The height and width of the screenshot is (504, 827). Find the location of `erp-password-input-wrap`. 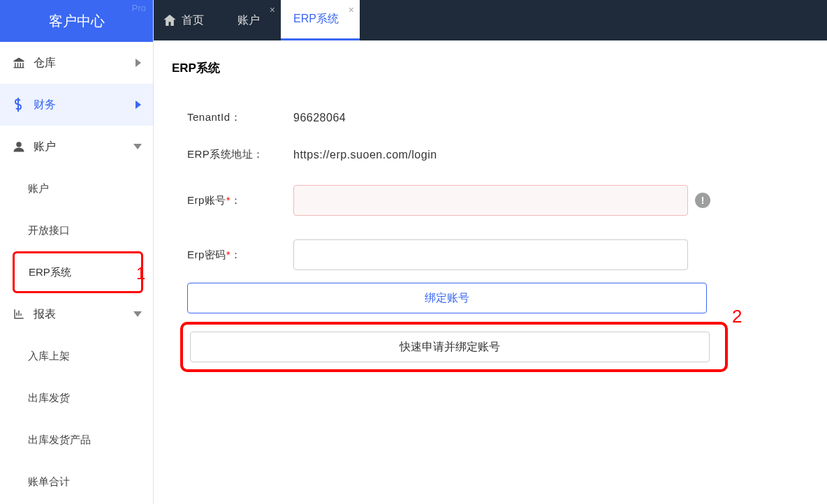

erp-password-input-wrap is located at coordinates (490, 255).